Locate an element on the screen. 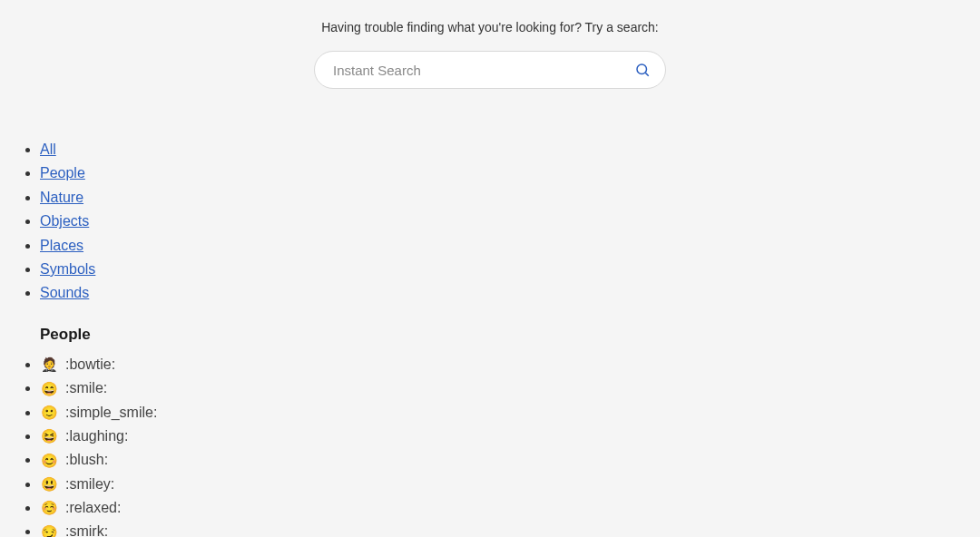  nav-link-all: All is located at coordinates (48, 149).